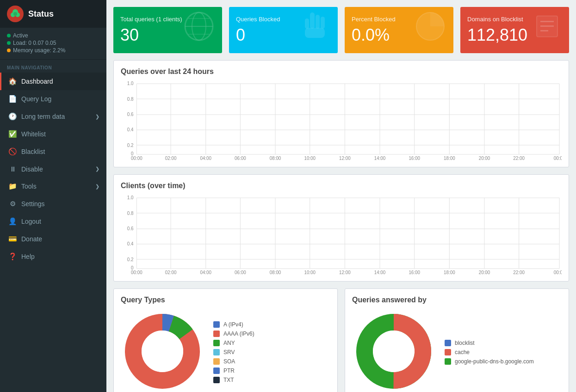 This screenshot has height=392, width=576. What do you see at coordinates (15, 14) in the screenshot?
I see `logo-icon` at bounding box center [15, 14].